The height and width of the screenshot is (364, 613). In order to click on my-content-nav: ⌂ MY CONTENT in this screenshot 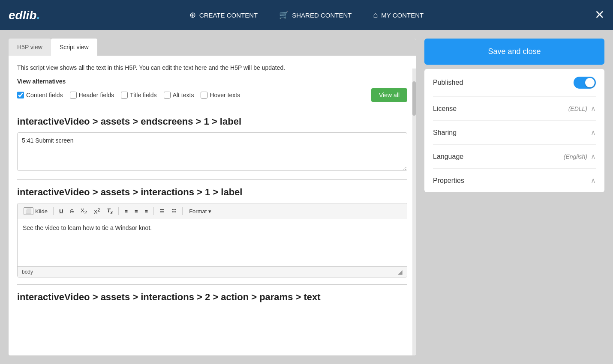, I will do `click(398, 15)`.